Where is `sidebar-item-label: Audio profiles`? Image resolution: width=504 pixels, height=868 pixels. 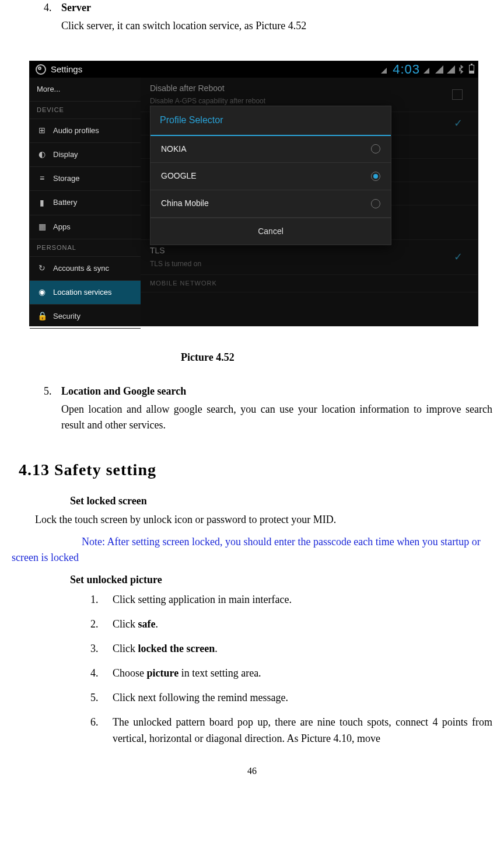
sidebar-item-label: Audio profiles is located at coordinates (76, 131).